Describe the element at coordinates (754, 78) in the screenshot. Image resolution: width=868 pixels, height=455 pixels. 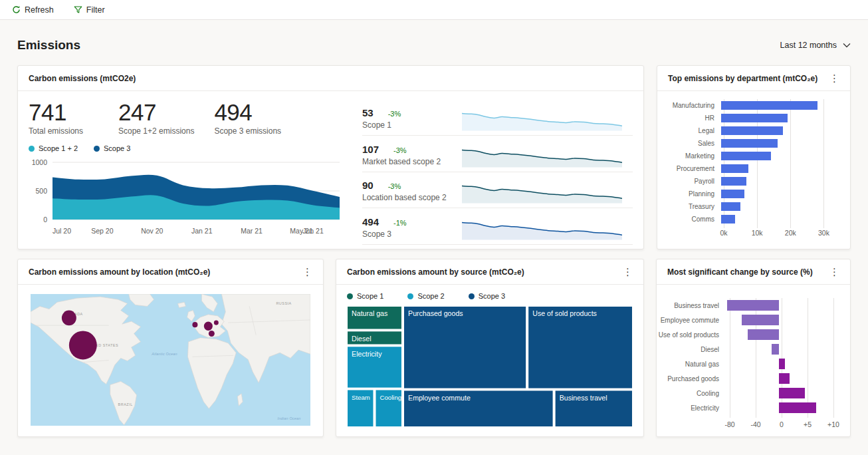
I see `card-header: Top emissions by department (mtCO₂e) ⋮` at that location.